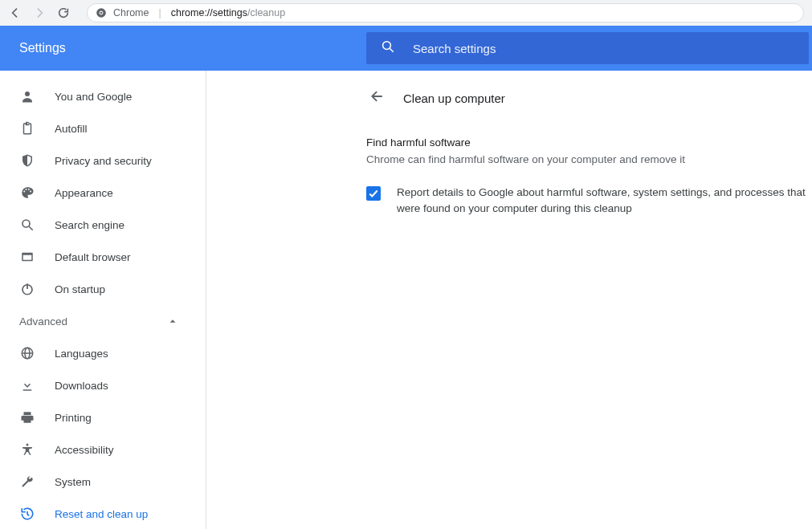 This screenshot has width=812, height=529. Describe the element at coordinates (27, 193) in the screenshot. I see `palette-icon` at that location.